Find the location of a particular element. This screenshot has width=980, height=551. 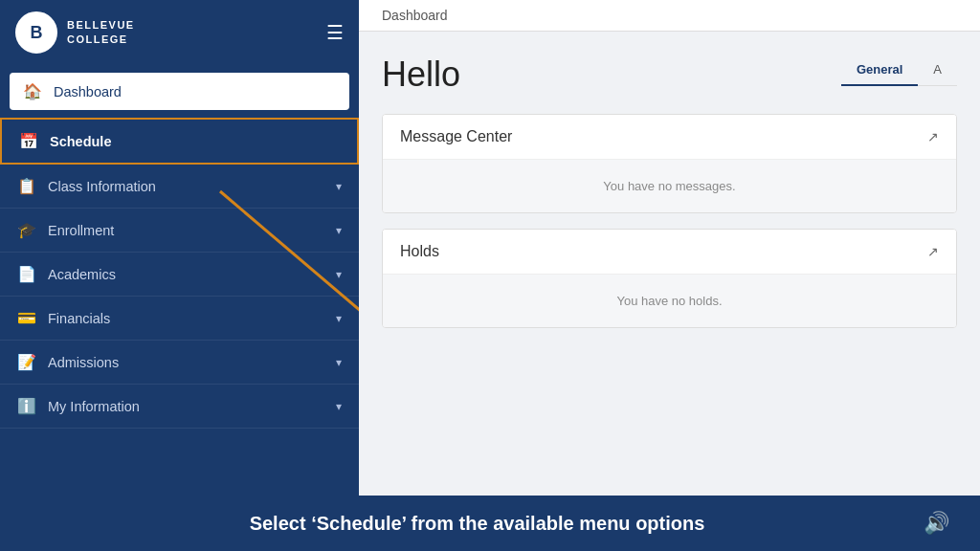

schedule-icon: 📅 is located at coordinates (29, 142).